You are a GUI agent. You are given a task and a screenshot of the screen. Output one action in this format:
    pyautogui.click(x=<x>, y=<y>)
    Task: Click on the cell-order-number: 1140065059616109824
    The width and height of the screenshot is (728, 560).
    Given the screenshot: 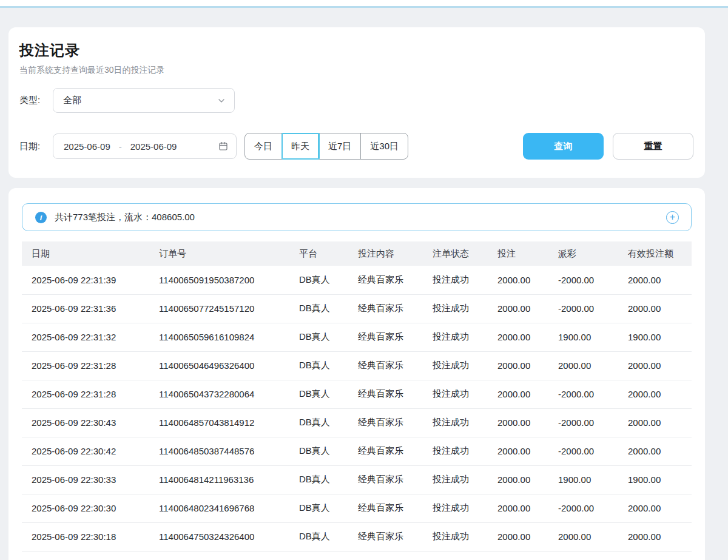 What is the action you would take?
    pyautogui.click(x=229, y=337)
    